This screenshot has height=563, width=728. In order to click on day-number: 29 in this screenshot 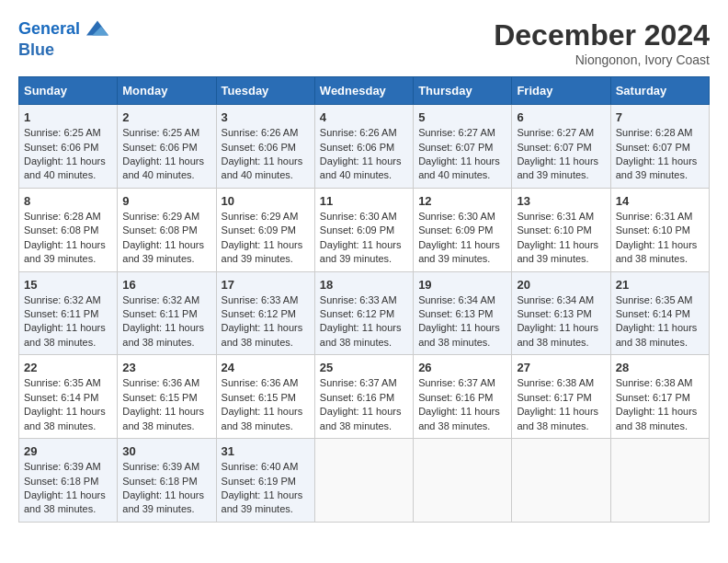, I will do `click(30, 451)`.